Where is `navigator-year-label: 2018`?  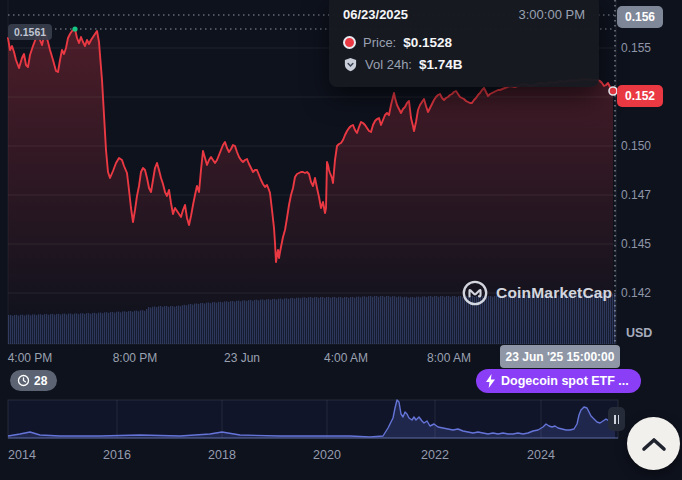 navigator-year-label: 2018 is located at coordinates (222, 455).